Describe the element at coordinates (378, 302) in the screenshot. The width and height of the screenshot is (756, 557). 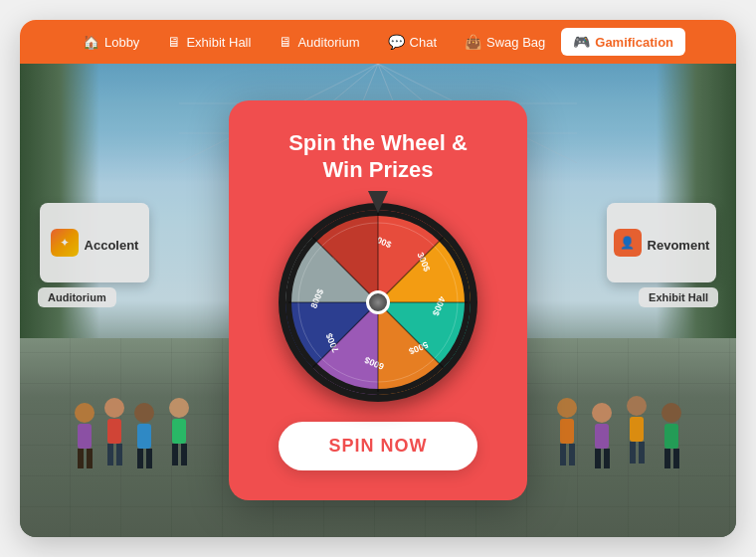
I see `wheel-container: 100$ 200$ 300$ 400$` at that location.